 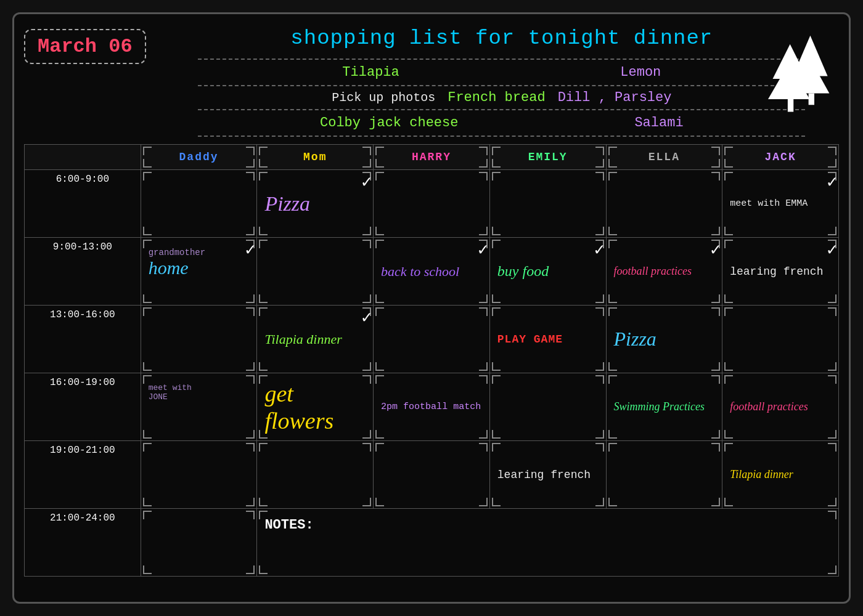 What do you see at coordinates (483, 249) in the screenshot?
I see `harry-9-13-check: ✓` at bounding box center [483, 249].